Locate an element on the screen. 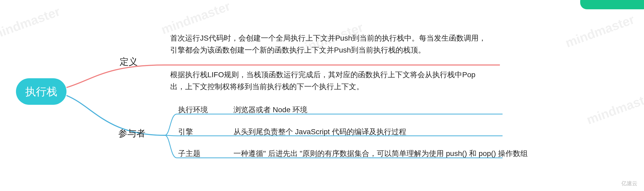  branch-definition-label: 定义 is located at coordinates (129, 62).